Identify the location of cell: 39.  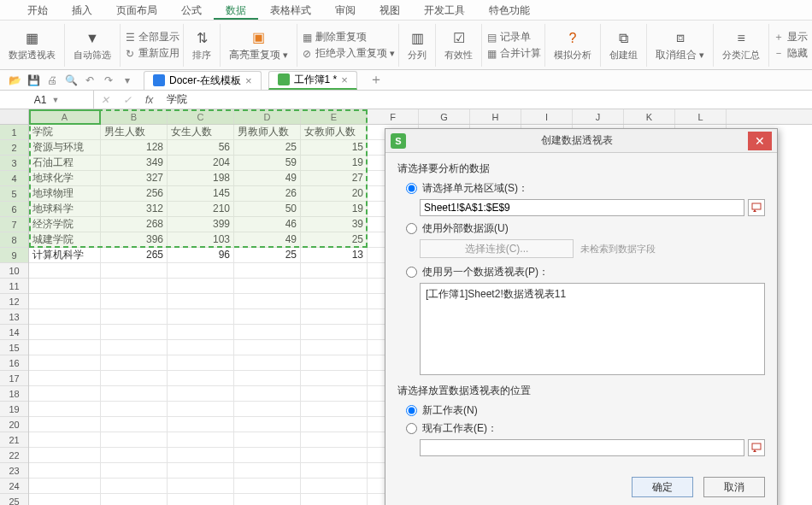
(334, 225).